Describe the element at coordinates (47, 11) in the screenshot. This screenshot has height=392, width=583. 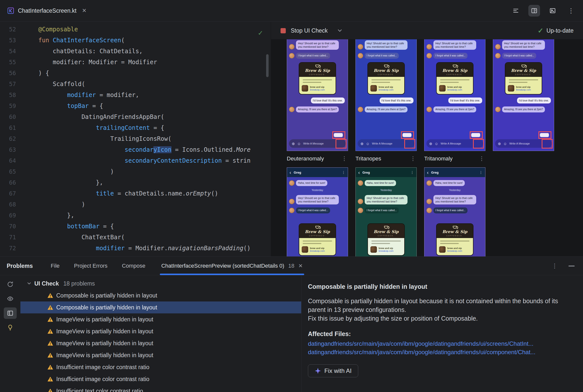
I see `editor-tab-chatinterfacescreen: ChatInterfaceScreen.kt ✕` at that location.